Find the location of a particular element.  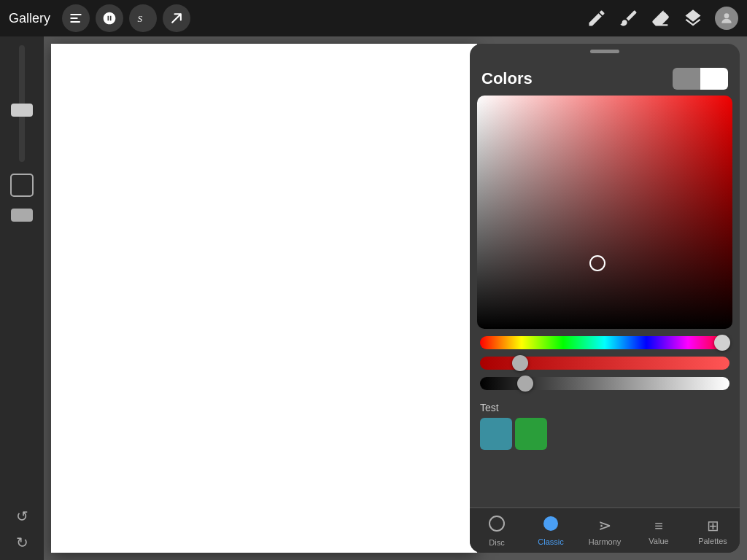

tab-disc: Disc is located at coordinates (497, 531).